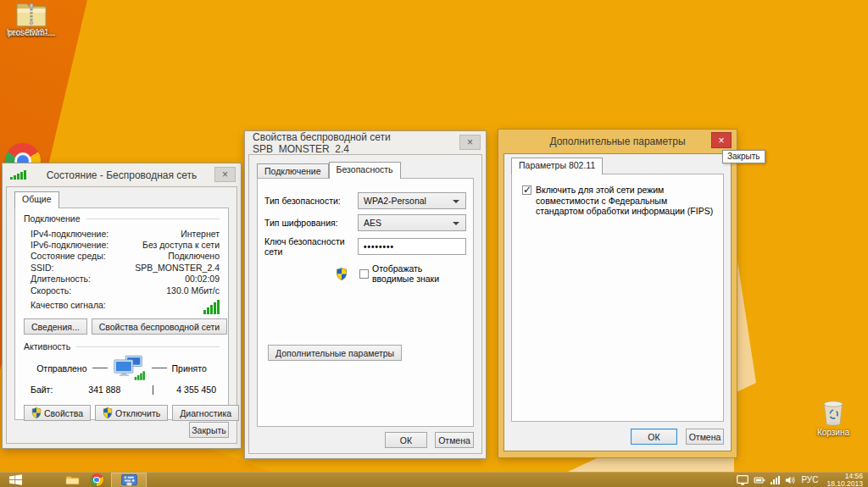  Describe the element at coordinates (311, 246) in the screenshot. I see `network-key-label: Ключ безопасности сети` at that location.